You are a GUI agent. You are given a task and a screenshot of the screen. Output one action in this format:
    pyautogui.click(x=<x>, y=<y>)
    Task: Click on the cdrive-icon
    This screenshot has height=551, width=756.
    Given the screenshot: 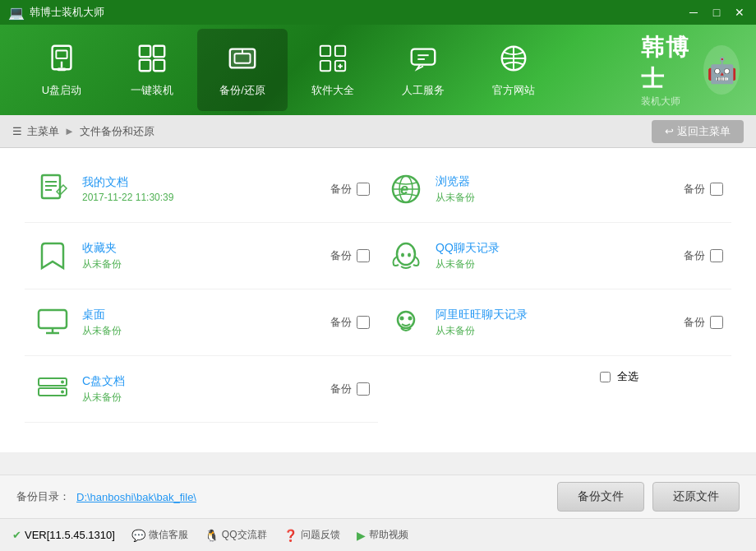 What is the action you would take?
    pyautogui.click(x=53, y=389)
    